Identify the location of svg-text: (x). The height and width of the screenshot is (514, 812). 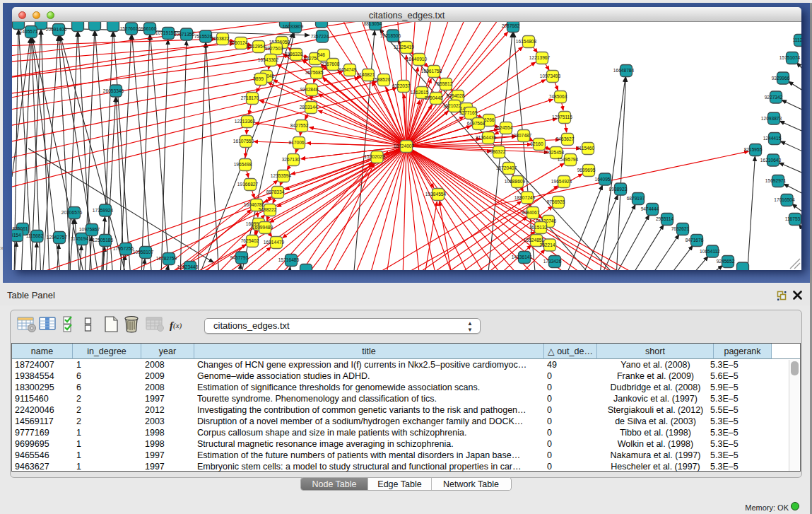
(178, 325).